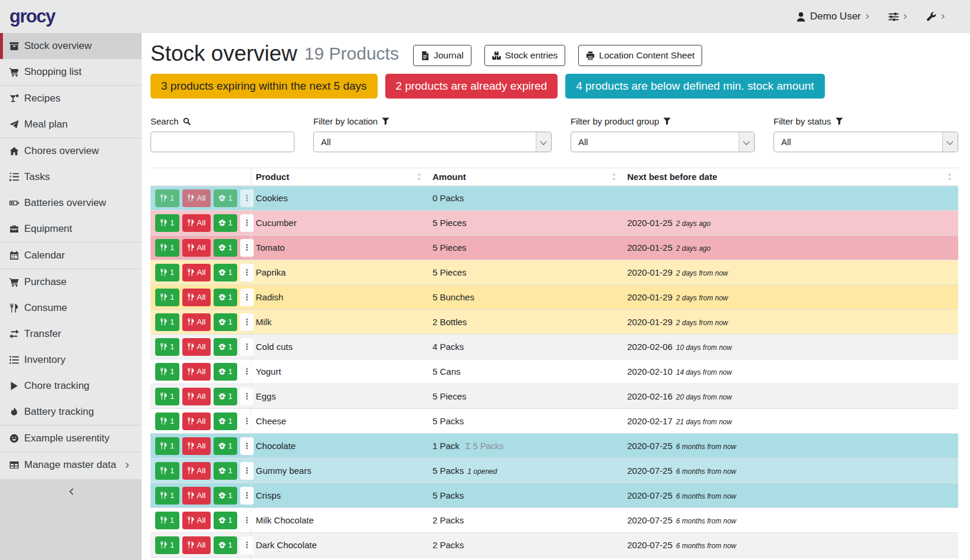 The height and width of the screenshot is (560, 970). Describe the element at coordinates (71, 360) in the screenshot. I see `sidebar-item-inventory: Inventory` at that location.